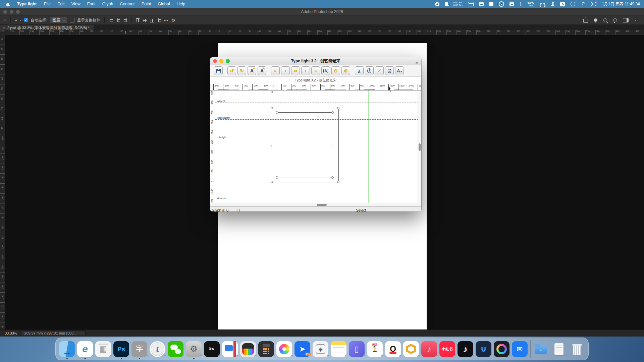 This screenshot has width=644, height=362. What do you see at coordinates (411, 349) in the screenshot?
I see `dock-item-hexapp` at bounding box center [411, 349].